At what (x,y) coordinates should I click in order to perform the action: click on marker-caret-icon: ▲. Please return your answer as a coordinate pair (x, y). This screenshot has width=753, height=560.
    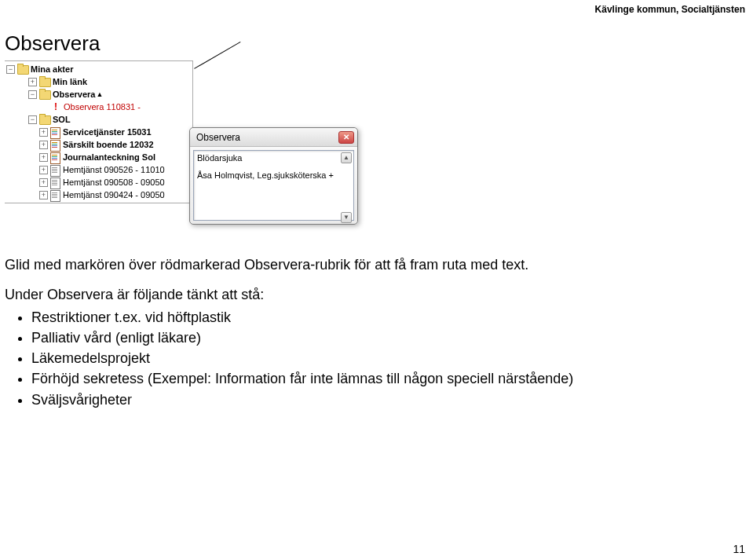
    Looking at the image, I should click on (99, 94).